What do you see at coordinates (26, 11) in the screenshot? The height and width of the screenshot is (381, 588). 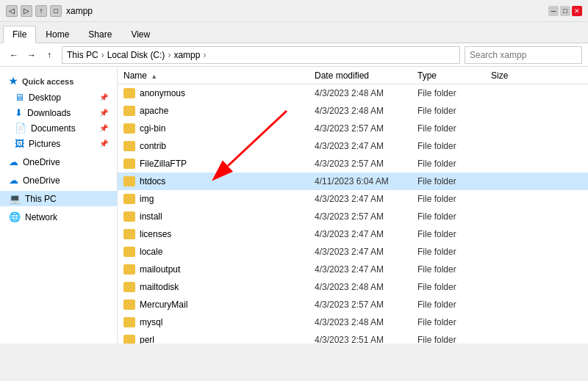 I see `nav-icon-2: ▷` at bounding box center [26, 11].